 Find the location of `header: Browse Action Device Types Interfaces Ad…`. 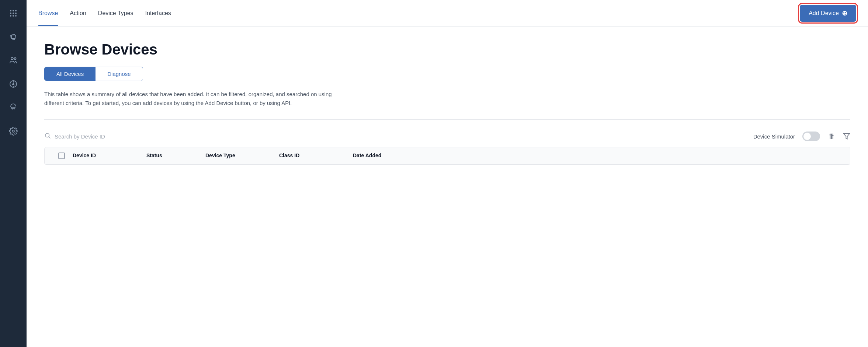

header: Browse Action Device Types Interfaces Ad… is located at coordinates (447, 13).